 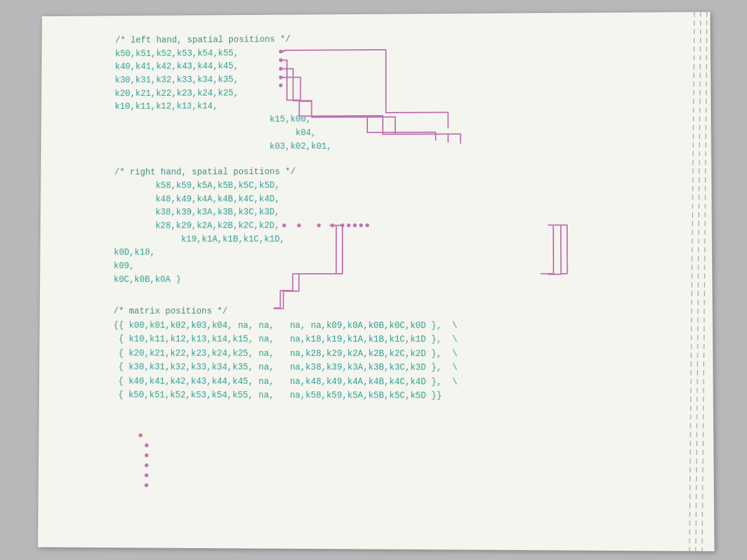 What do you see at coordinates (388, 172) in the screenshot?
I see `right-hand-comment: /* right hand, spatial positions */` at bounding box center [388, 172].